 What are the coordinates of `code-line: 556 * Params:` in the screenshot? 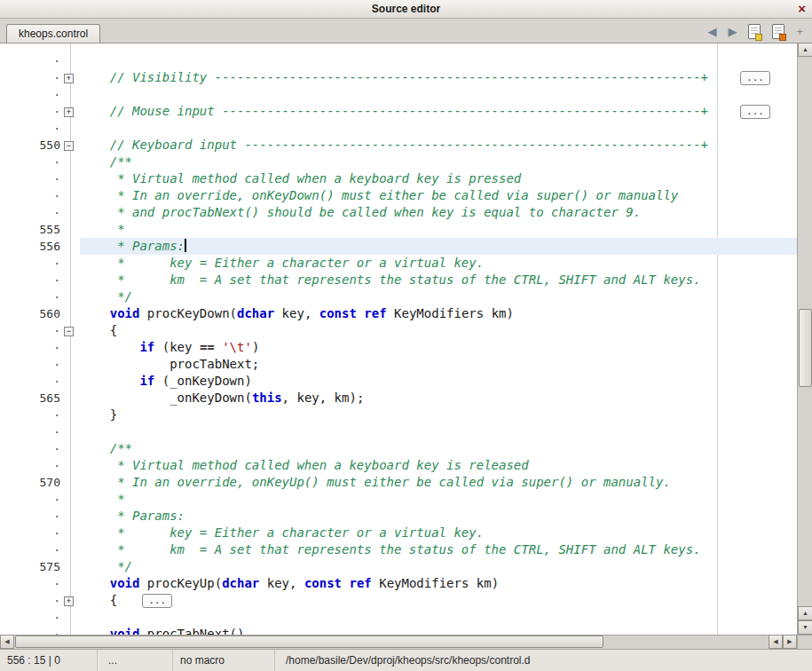 It's located at (398, 247).